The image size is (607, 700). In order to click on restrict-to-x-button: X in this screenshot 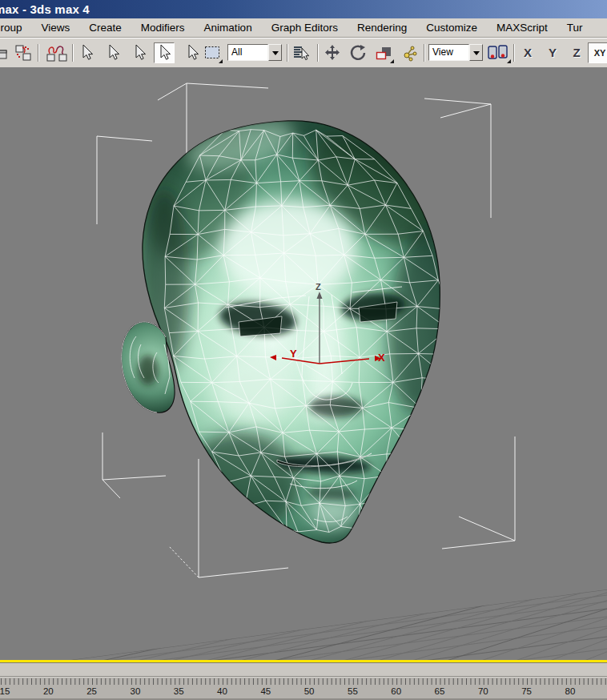, I will do `click(528, 53)`.